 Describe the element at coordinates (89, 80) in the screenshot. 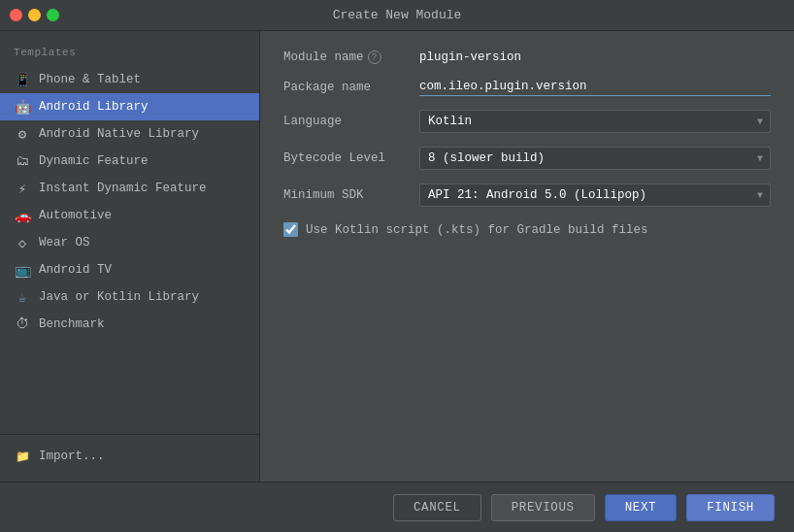

I see `sidebar-item-label-phone-tablet: Phone & Tablet` at that location.